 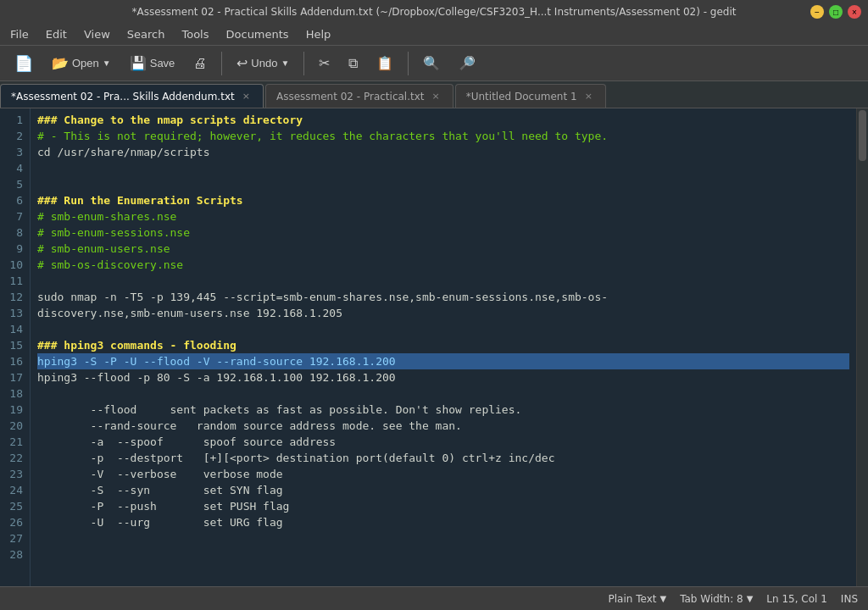 I want to click on tab-label: Assessment 02 - Practical.txt, so click(x=351, y=97).